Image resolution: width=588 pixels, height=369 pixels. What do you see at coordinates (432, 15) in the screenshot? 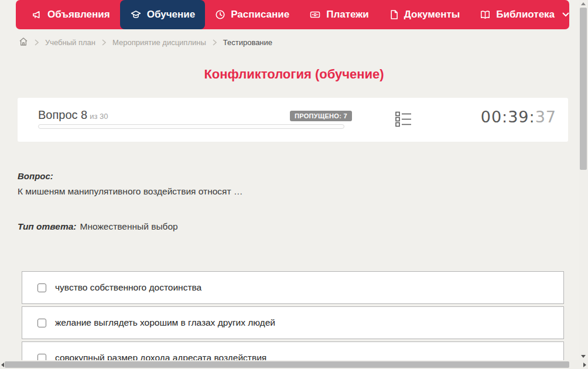
I see `nav-item-label: Документы` at bounding box center [432, 15].